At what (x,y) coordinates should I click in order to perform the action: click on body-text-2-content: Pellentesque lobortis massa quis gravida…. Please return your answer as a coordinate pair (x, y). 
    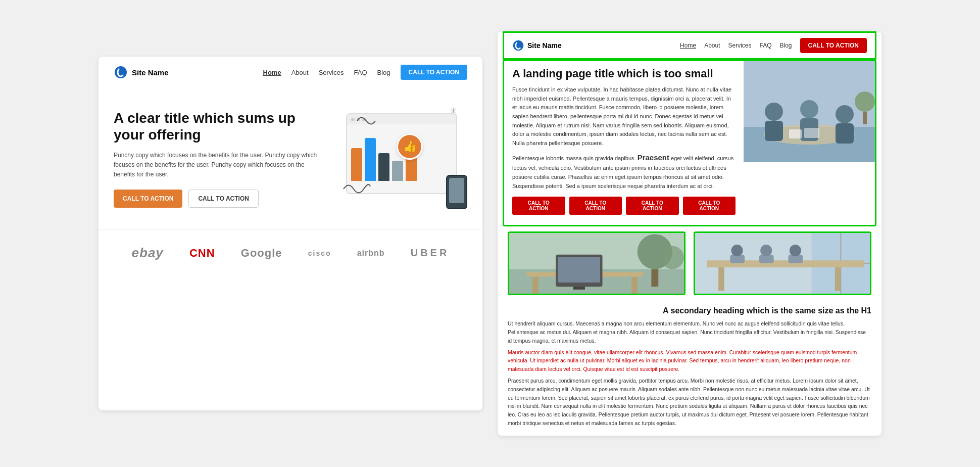
    Looking at the image, I should click on (623, 172).